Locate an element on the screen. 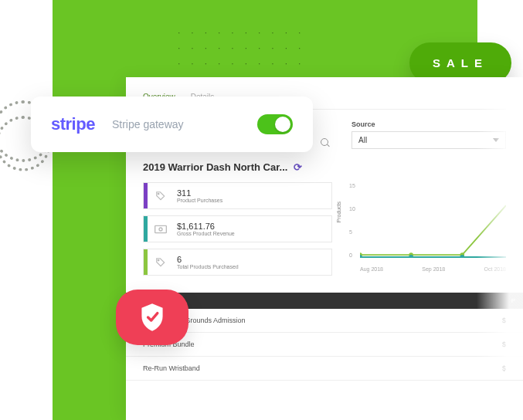  stat-purchases: 311 Product Purchases is located at coordinates (238, 196).